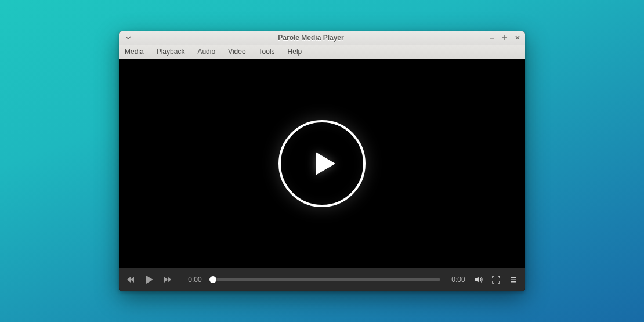  Describe the element at coordinates (458, 280) in the screenshot. I see `duration-time: 0:00` at that location.